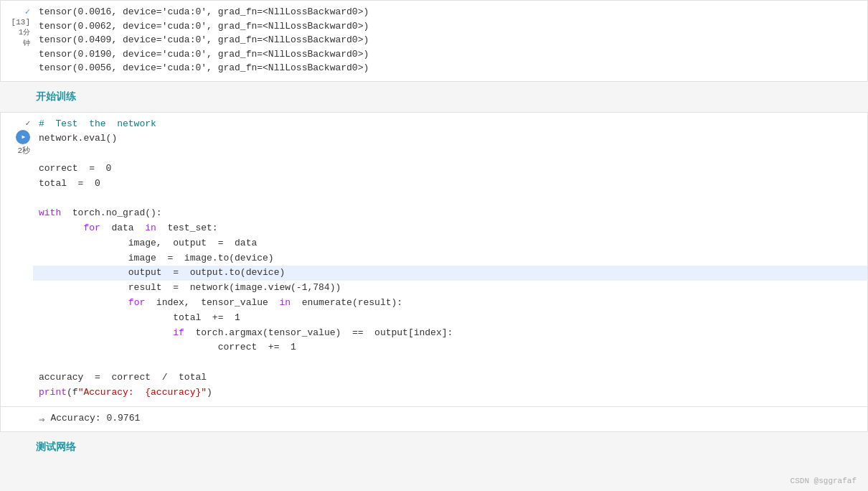 This screenshot has height=491, width=868. What do you see at coordinates (42, 419) in the screenshot?
I see `output-arrow-icon: ⇒` at bounding box center [42, 419].